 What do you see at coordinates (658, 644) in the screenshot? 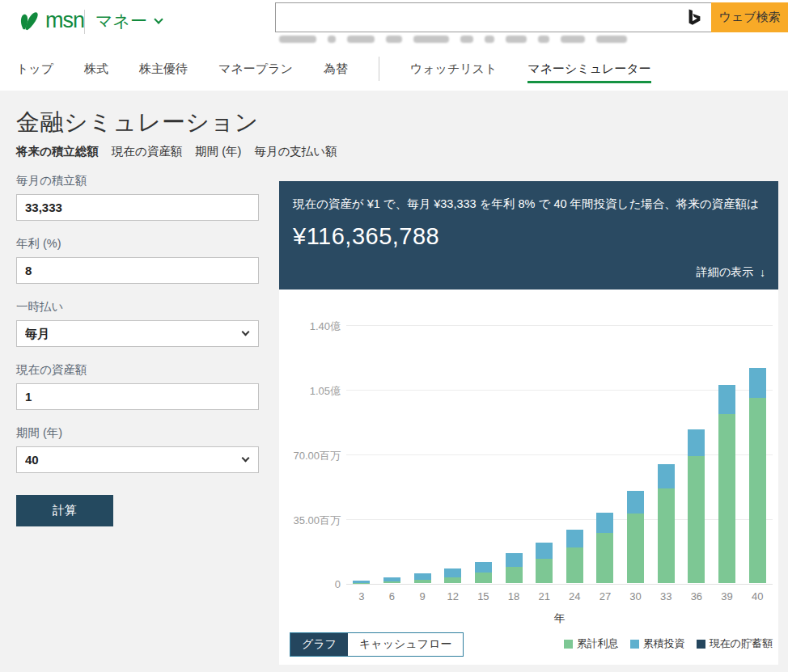
I see `legend-item-累積投資: 累積投資` at bounding box center [658, 644].